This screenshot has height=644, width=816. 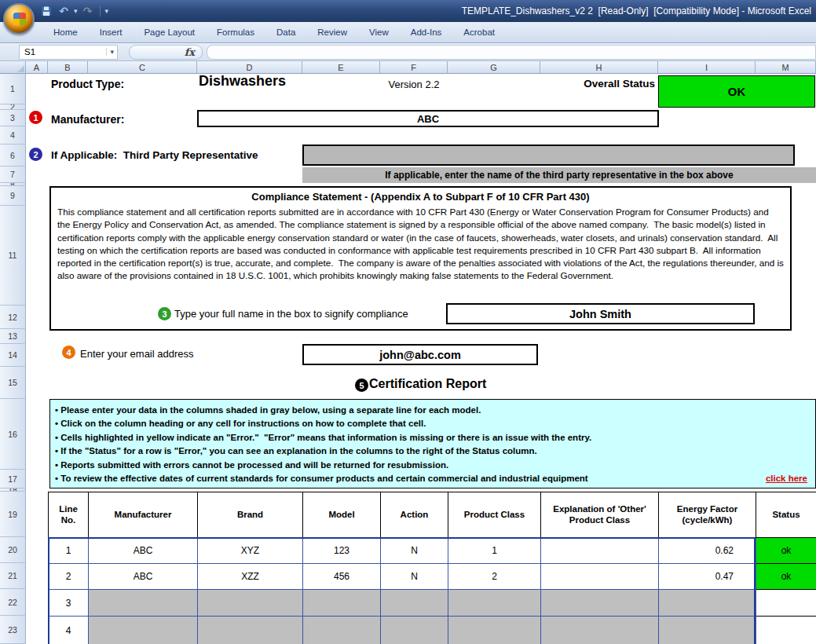 I want to click on cell-r23-manufacturer, so click(x=143, y=630).